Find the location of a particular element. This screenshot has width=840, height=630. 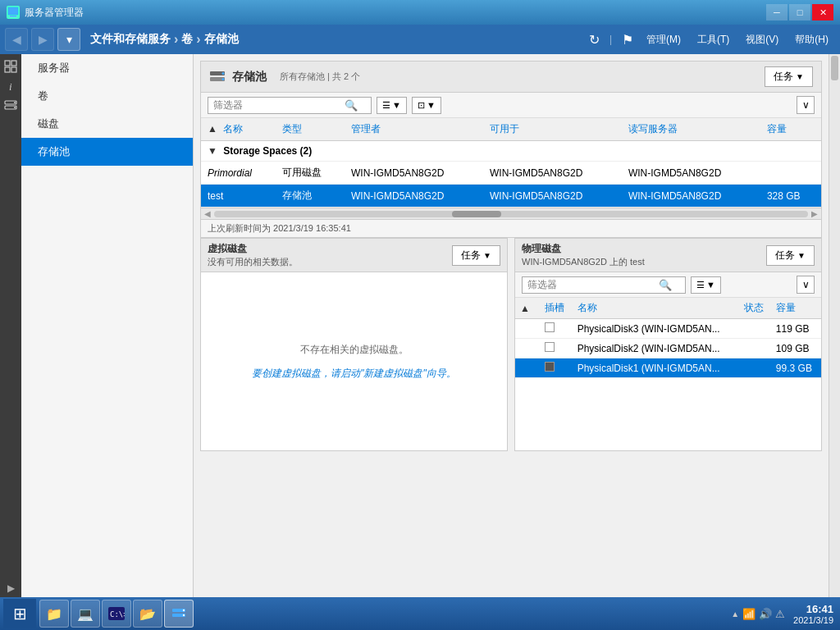

pd-search-icon: 🔍 is located at coordinates (665, 285).